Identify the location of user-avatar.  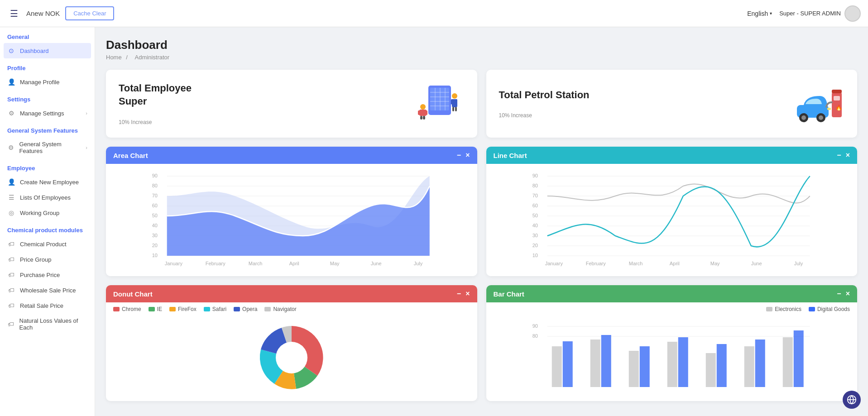
(853, 14).